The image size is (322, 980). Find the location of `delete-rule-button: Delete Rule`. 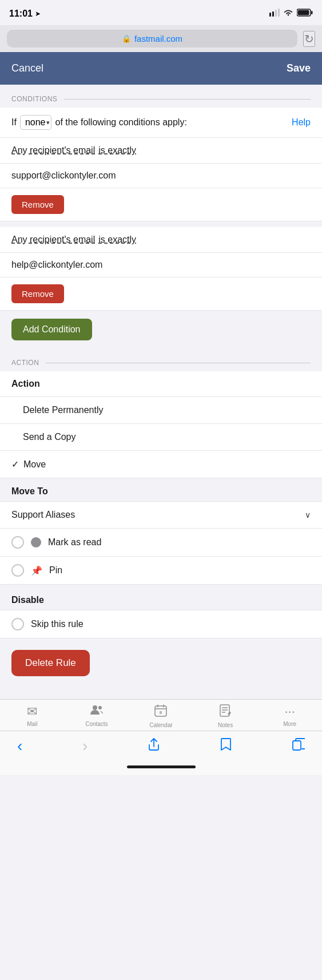

delete-rule-button: Delete Rule is located at coordinates (50, 663).